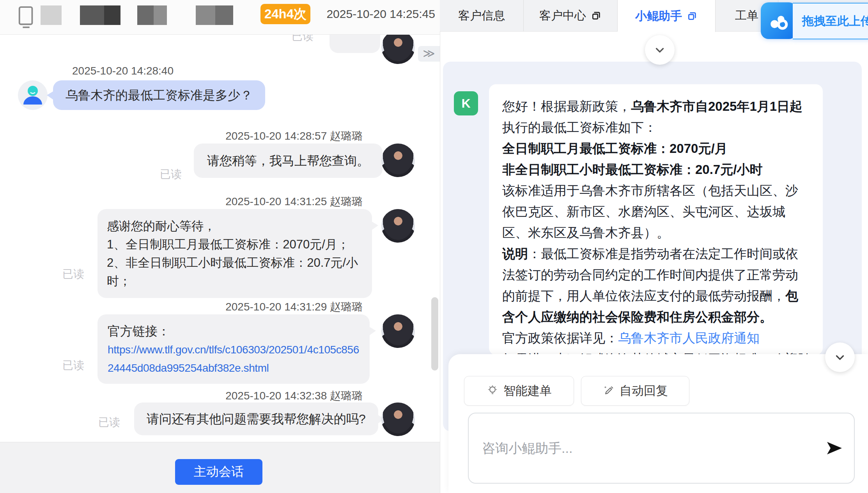  Describe the element at coordinates (435, 334) in the screenshot. I see `chat-scrollbar-thumb` at that location.